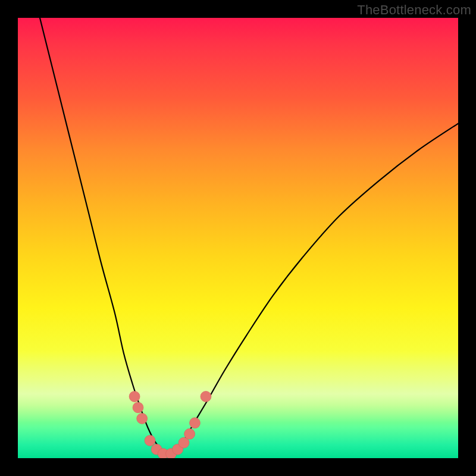 The width and height of the screenshot is (476, 476). What do you see at coordinates (238, 387) in the screenshot?
I see `haze-band` at bounding box center [238, 387].